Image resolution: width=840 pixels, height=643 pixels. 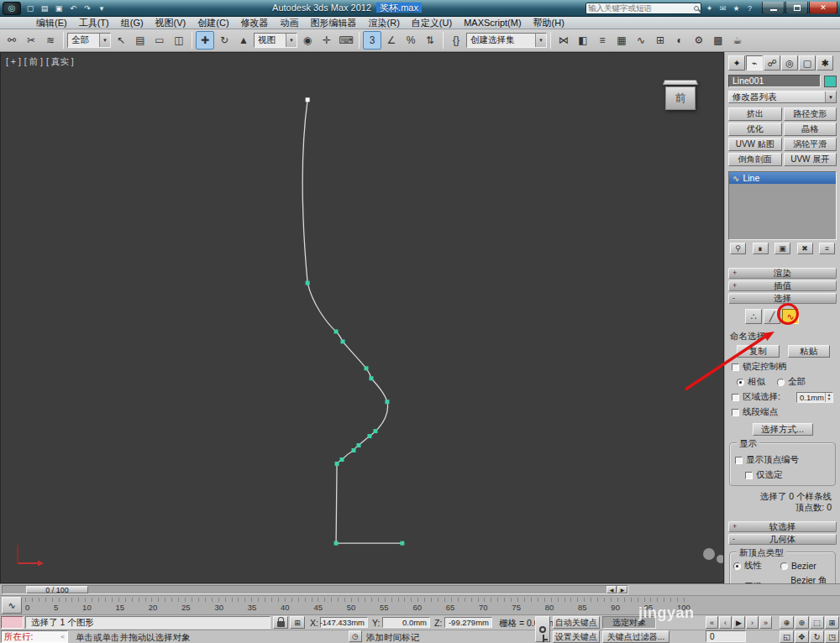 What do you see at coordinates (823, 8) in the screenshot?
I see `close-button: ✕` at bounding box center [823, 8].